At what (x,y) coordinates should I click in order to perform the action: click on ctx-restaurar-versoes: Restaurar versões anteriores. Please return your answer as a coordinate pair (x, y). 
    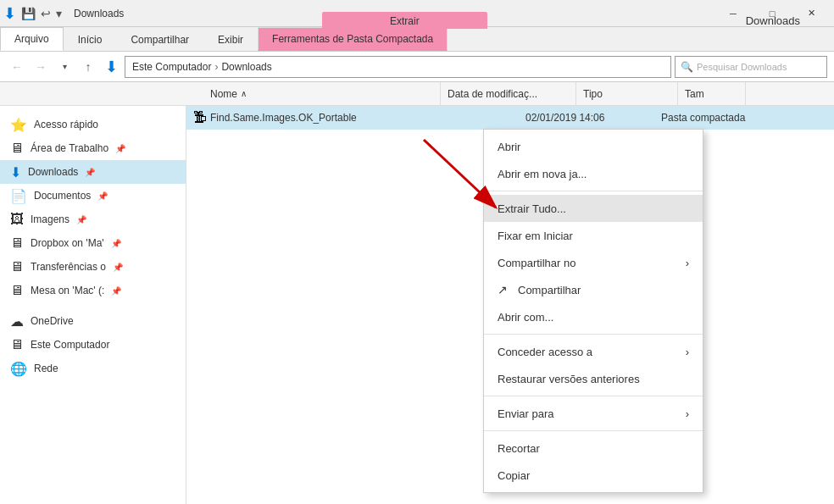
    Looking at the image, I should click on (593, 379).